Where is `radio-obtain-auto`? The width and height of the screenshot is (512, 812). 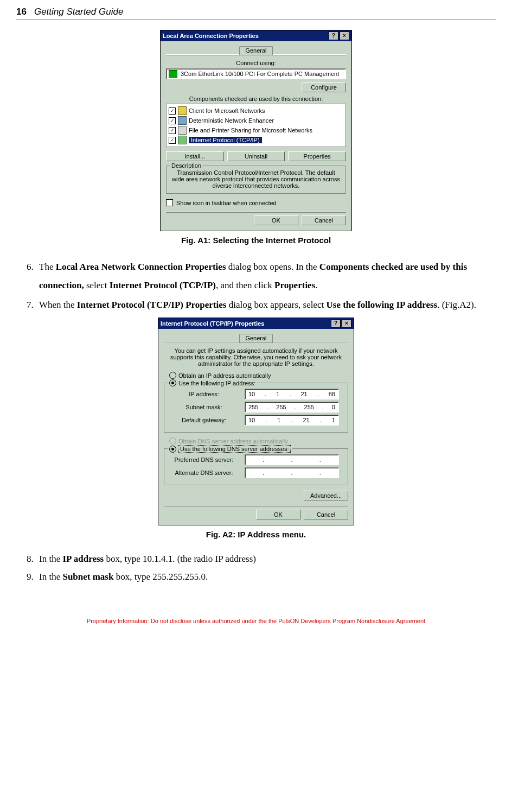
radio-obtain-auto is located at coordinates (172, 376).